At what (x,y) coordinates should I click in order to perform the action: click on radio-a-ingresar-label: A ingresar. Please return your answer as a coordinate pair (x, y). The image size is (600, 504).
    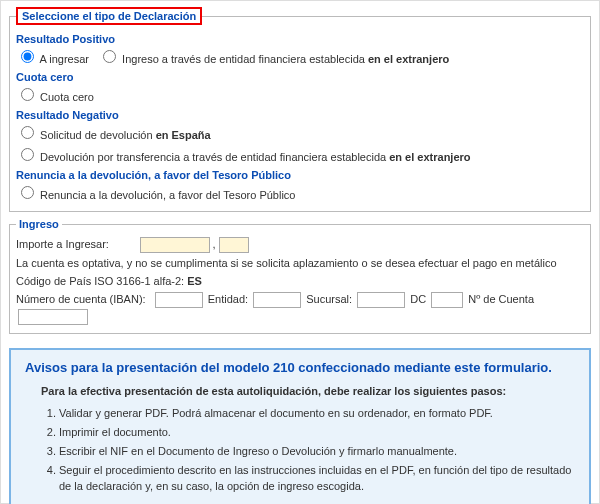
    Looking at the image, I should click on (64, 59).